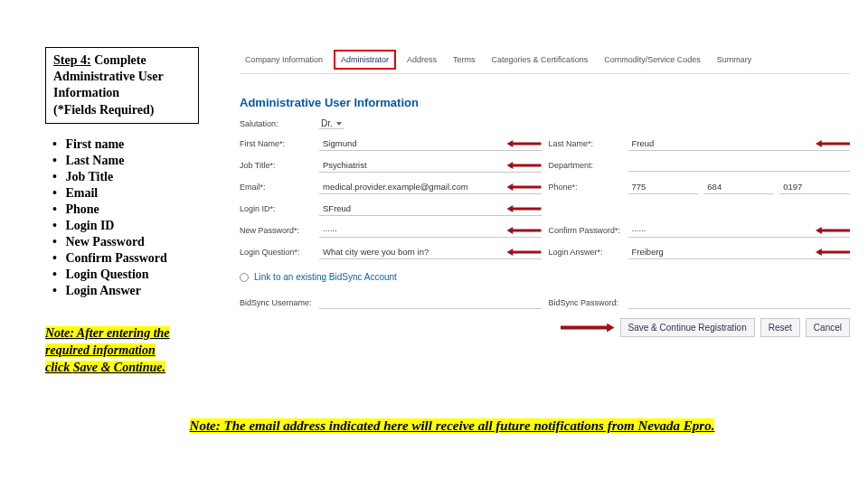  What do you see at coordinates (119, 60) in the screenshot?
I see `step-line1: Complete` at bounding box center [119, 60].